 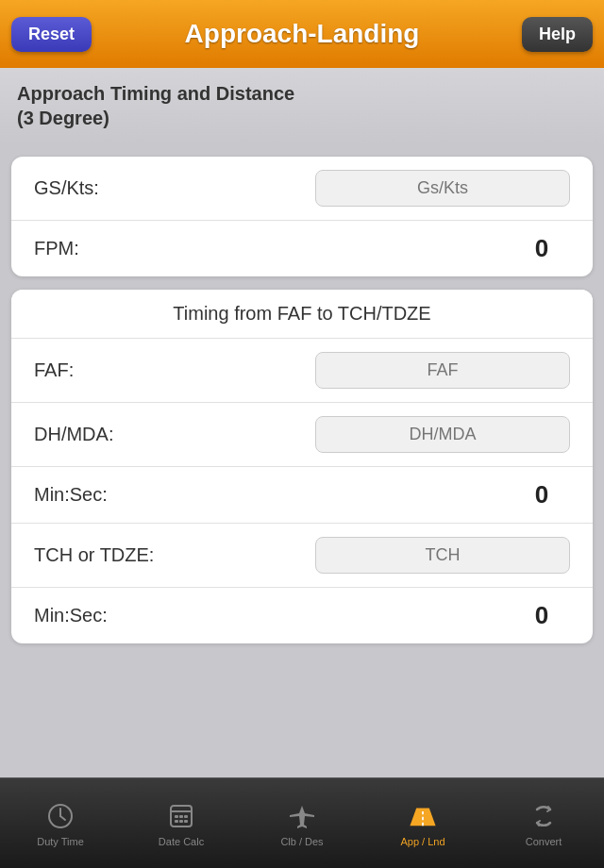 I want to click on faf-label: FAF:, so click(x=54, y=370).